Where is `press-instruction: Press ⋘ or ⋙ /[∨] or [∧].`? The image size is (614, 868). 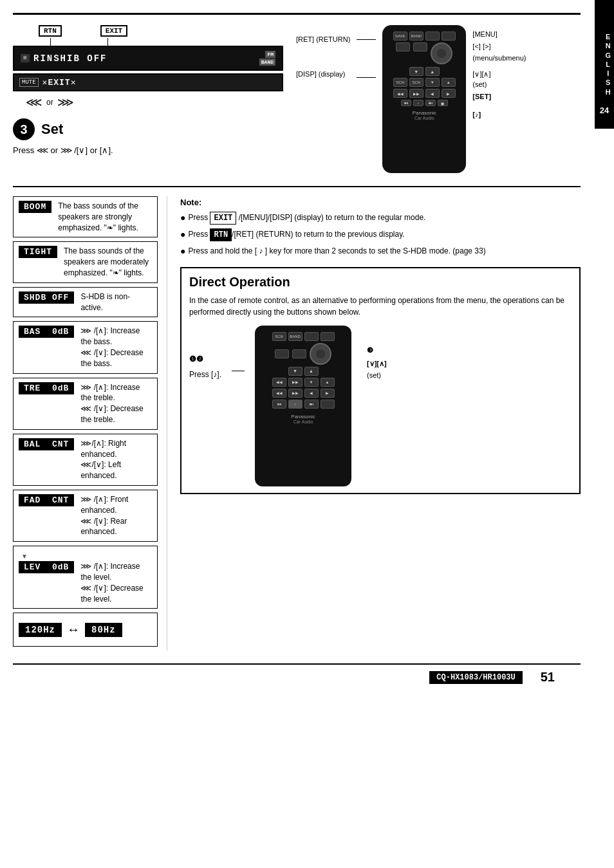 press-instruction: Press ⋘ or ⋙ /[∨] or [∧]. is located at coordinates (148, 151).